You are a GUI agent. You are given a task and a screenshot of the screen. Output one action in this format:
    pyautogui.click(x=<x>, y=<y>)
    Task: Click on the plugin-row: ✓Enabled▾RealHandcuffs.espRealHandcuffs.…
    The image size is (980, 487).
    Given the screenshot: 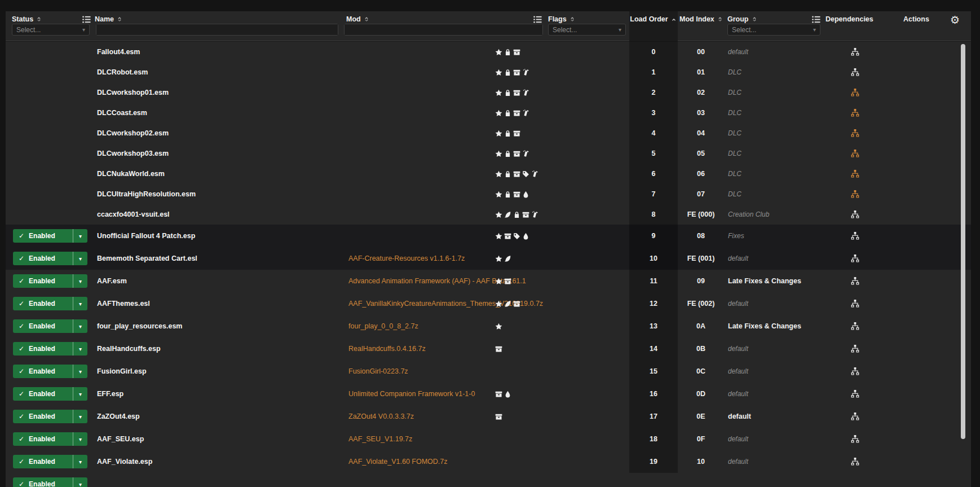 What is the action you would take?
    pyautogui.click(x=488, y=349)
    